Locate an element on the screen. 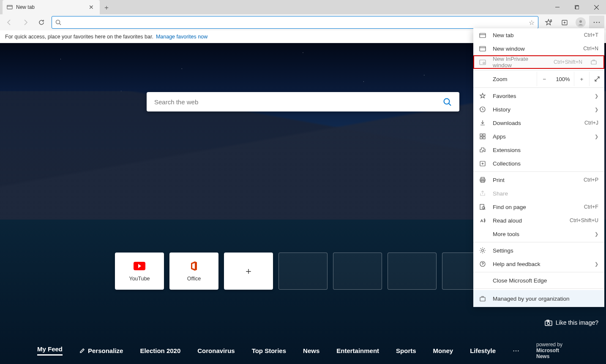 The height and width of the screenshot is (364, 606). history-icon is located at coordinates (483, 109).